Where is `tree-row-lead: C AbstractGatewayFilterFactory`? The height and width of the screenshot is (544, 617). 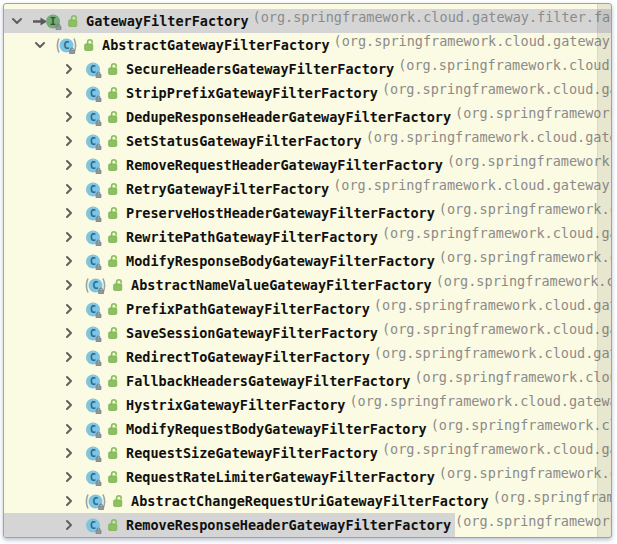
tree-row-lead: C AbstractGatewayFilterFactory is located at coordinates (169, 45).